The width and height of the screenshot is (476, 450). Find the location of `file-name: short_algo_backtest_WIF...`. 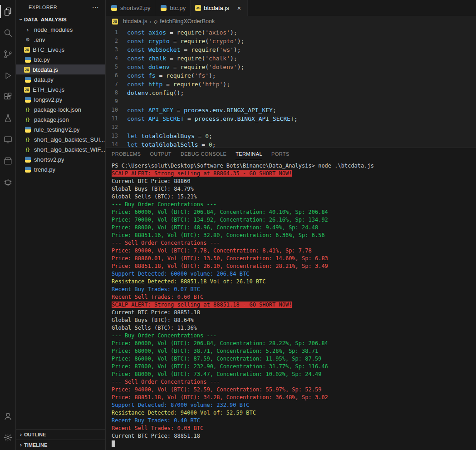

file-name: short_algo_backtest_WIF... is located at coordinates (70, 150).